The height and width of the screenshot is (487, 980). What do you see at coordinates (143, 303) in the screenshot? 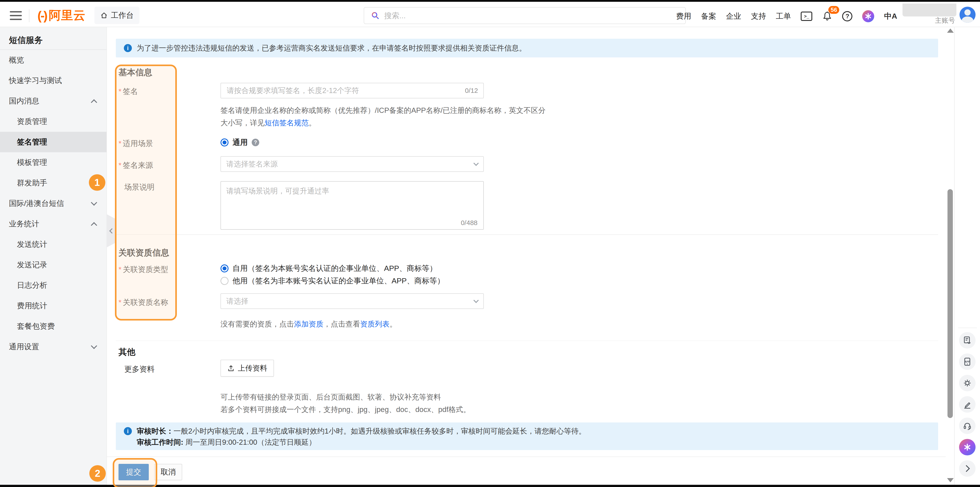
I see `qual-name-label: *关联资质名称` at bounding box center [143, 303].